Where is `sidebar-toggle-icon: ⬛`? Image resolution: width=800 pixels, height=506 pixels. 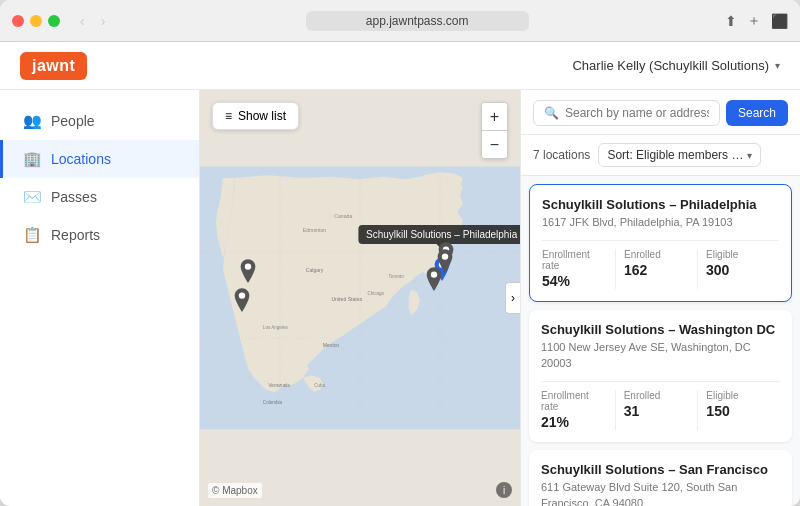
sidebar-toggle-icon: ⬛ is located at coordinates (780, 21).